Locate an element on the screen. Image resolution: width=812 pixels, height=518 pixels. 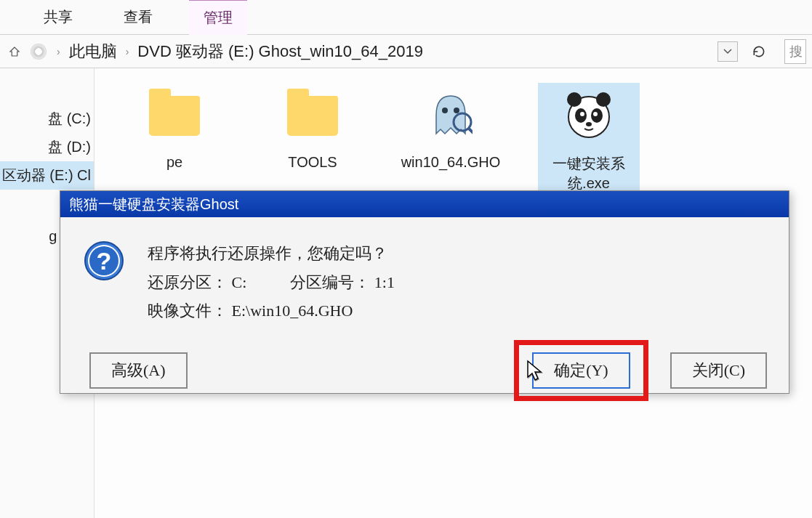
file-label: TOOLS is located at coordinates (313, 163).